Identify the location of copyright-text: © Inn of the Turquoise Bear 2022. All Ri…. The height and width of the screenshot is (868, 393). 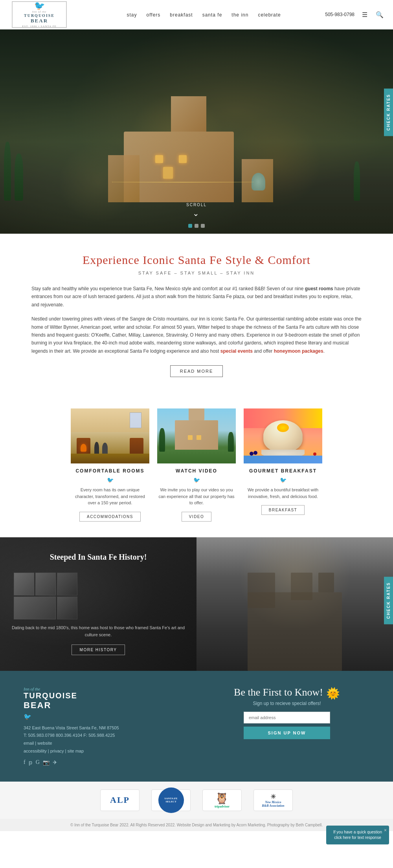
(196, 825).